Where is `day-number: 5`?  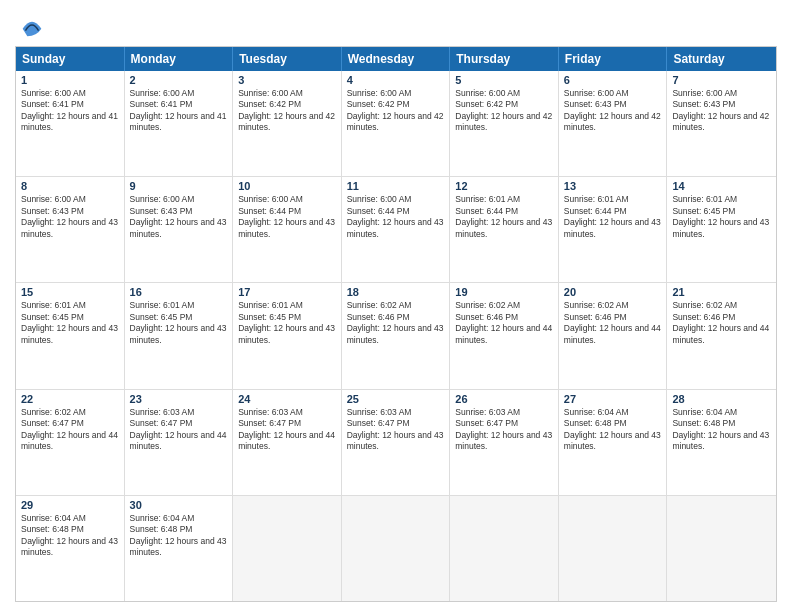 day-number: 5 is located at coordinates (504, 80).